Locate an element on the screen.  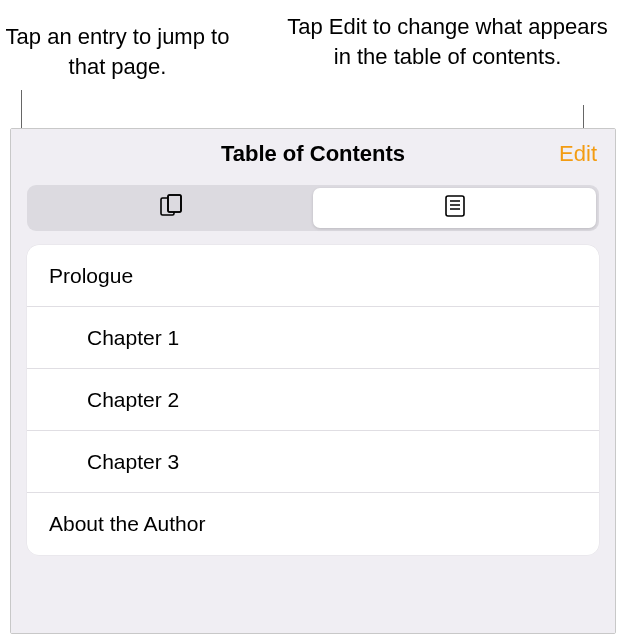
panel-title: Table of Contents is located at coordinates (313, 154).